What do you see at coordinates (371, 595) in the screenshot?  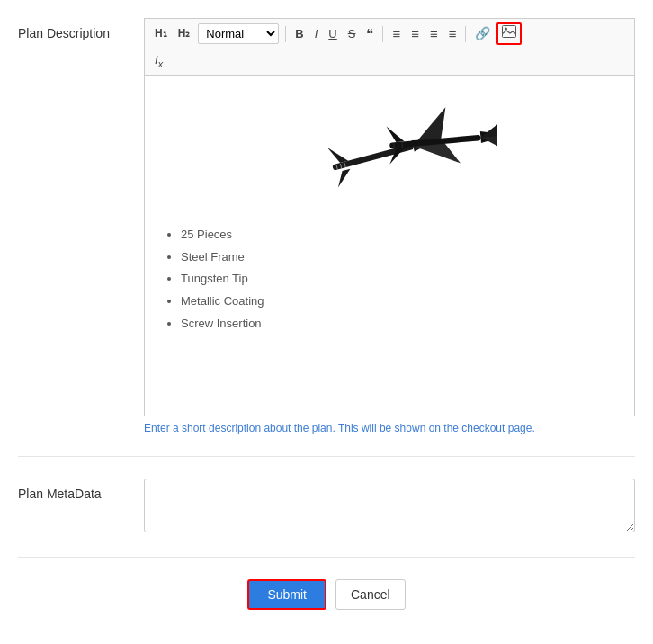 I see `cancel-button: Cancel` at bounding box center [371, 595].